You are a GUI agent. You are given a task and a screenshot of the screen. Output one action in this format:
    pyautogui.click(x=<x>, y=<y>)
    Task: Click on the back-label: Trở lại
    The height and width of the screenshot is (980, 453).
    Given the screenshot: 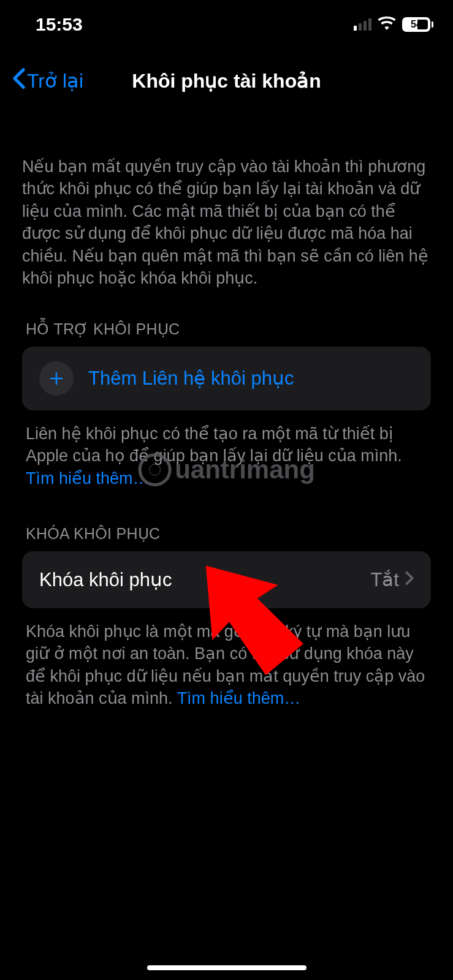 What is the action you would take?
    pyautogui.click(x=55, y=81)
    